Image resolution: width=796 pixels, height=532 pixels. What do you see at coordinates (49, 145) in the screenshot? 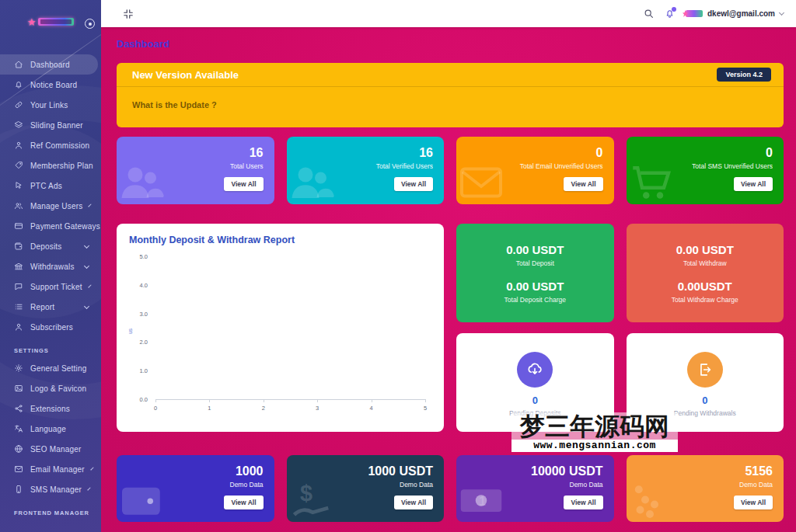
I see `sidebar-item-ref-commission: Ref Commission` at bounding box center [49, 145].